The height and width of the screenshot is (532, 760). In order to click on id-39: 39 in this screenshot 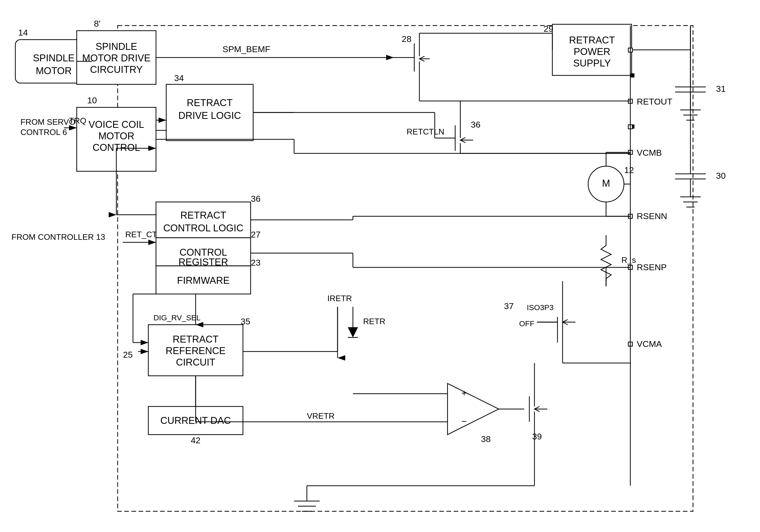, I will do `click(537, 436)`.